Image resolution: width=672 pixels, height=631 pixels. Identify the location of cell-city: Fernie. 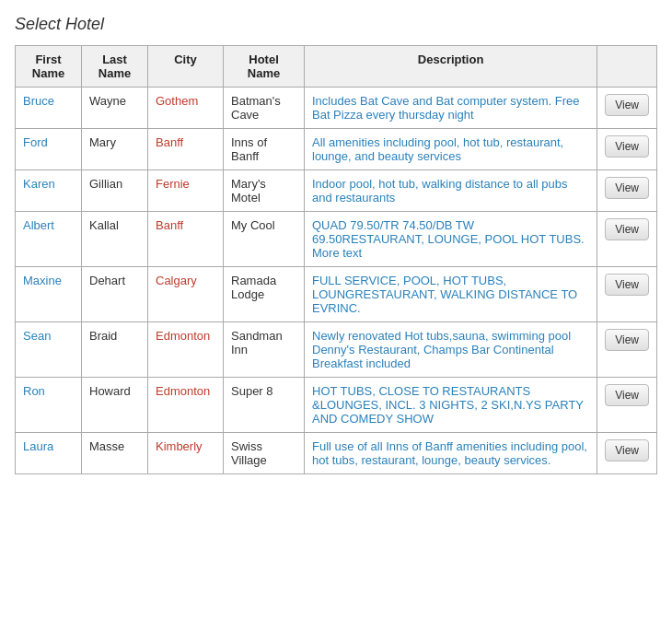
(186, 192).